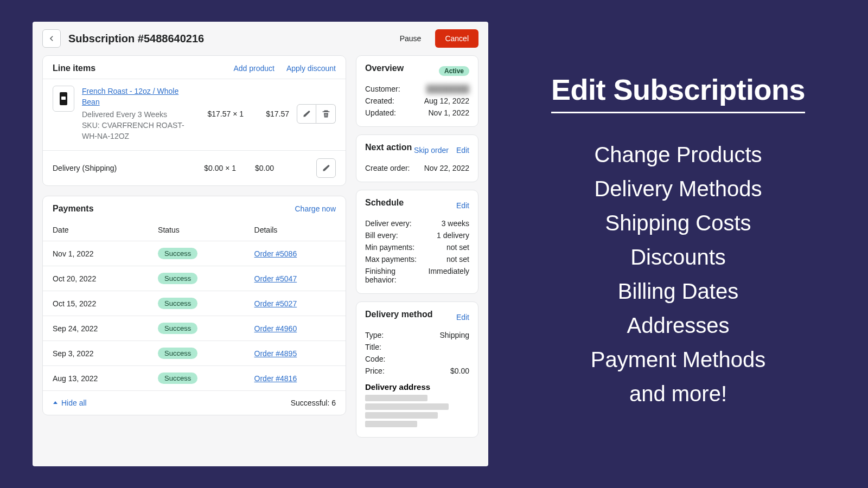 The height and width of the screenshot is (488, 868). Describe the element at coordinates (417, 91) in the screenshot. I see `overview-card: Overview Active Customer:████████ Create…` at that location.